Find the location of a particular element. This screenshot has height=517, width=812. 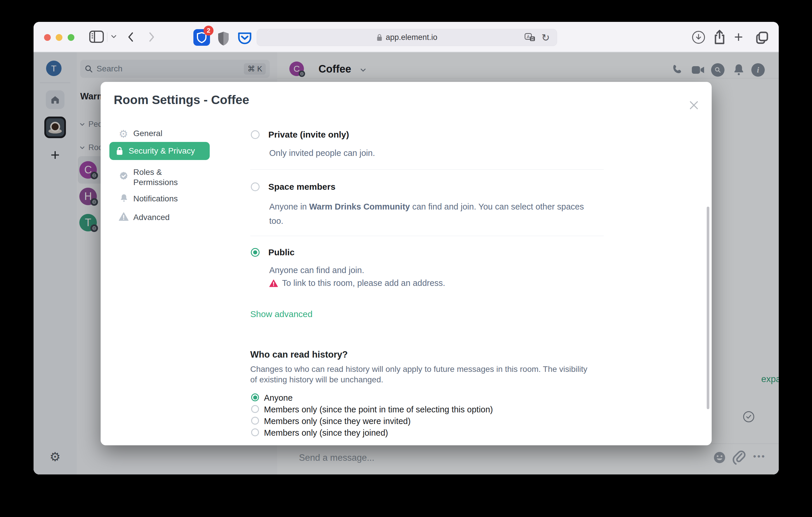

space-members-description: Anyone in Warm Drinks Community can find… is located at coordinates (428, 214).